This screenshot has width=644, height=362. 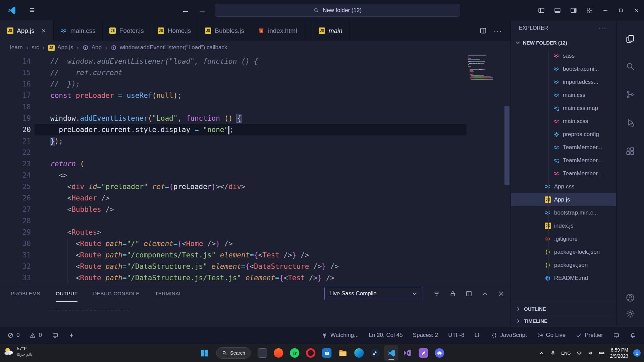 I want to click on volume-icon, so click(x=590, y=353).